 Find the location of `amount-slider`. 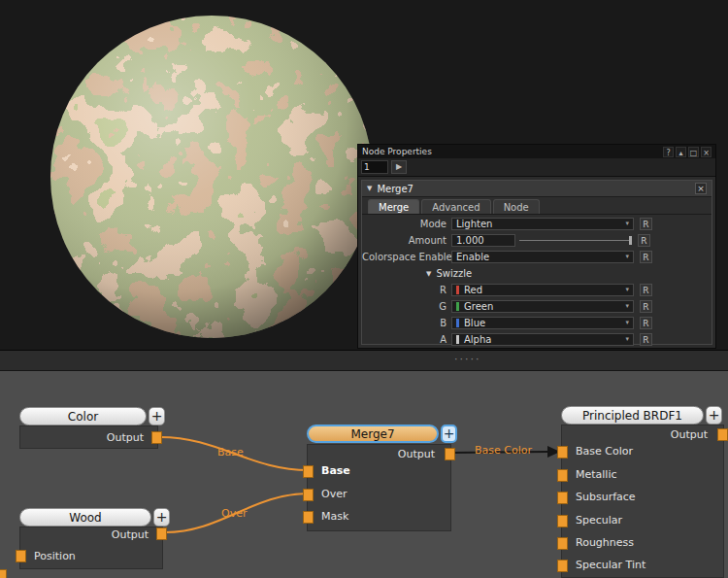

amount-slider is located at coordinates (576, 241).